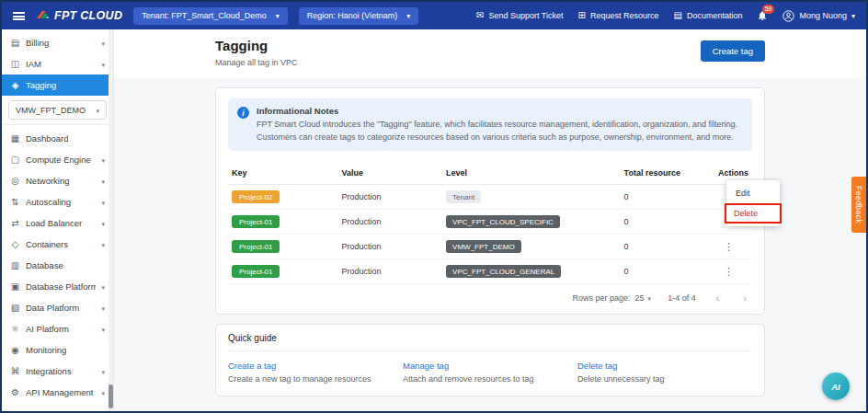 This screenshot has height=413, width=868. I want to click on hamburger-menu-icon, so click(18, 17).